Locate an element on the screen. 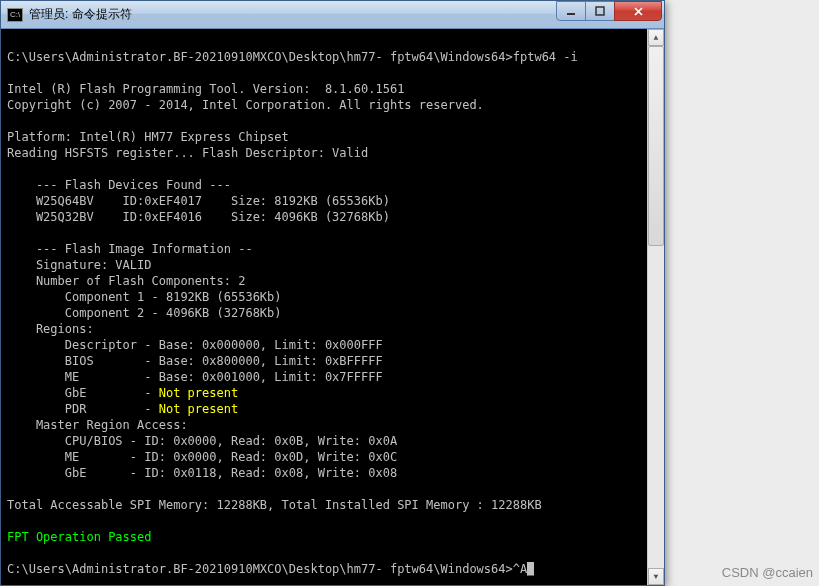 The image size is (819, 586). caret-input: ^A is located at coordinates (520, 569).